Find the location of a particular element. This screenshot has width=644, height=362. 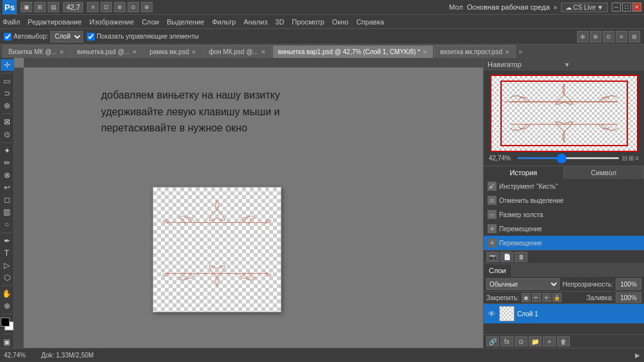

cs-live-button: ☁ CS Live ▼ is located at coordinates (585, 8).